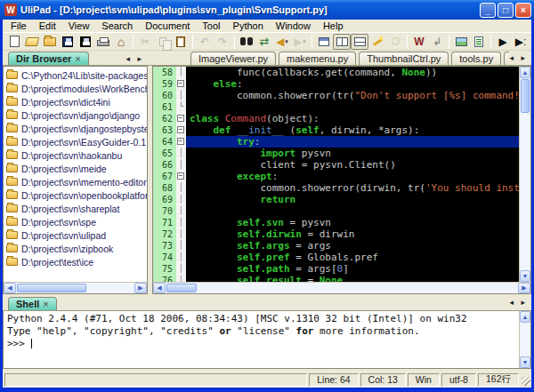 This screenshot has height=392, width=534. I want to click on panel-tab-scroll-arrows: ◂ ▸, so click(135, 59).